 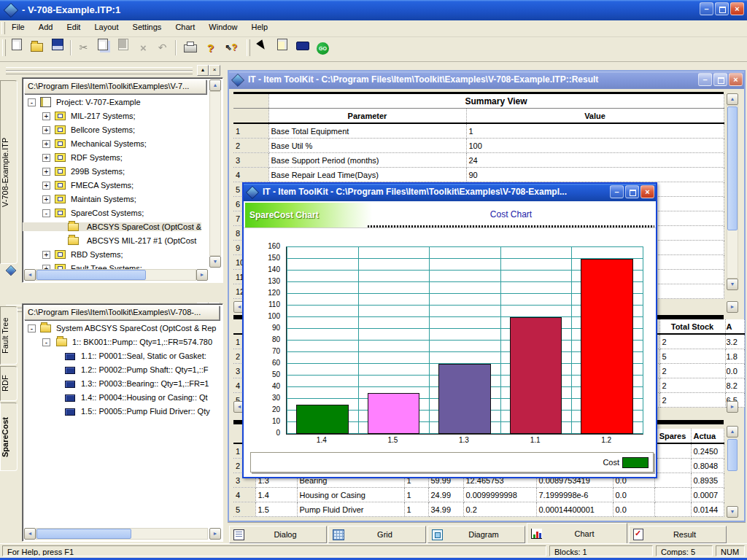 What do you see at coordinates (9, 384) in the screenshot?
I see `side-tab-rdf: RDF` at bounding box center [9, 384].